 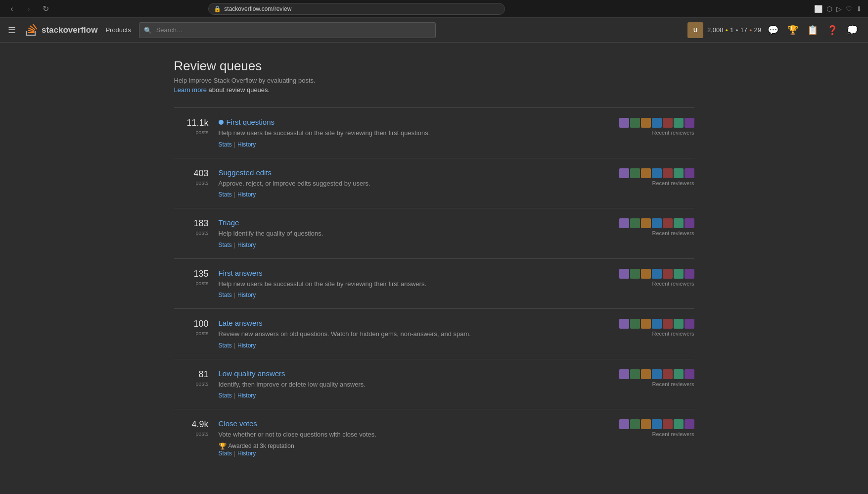 I want to click on logo-text: stackoverflow, so click(x=69, y=30).